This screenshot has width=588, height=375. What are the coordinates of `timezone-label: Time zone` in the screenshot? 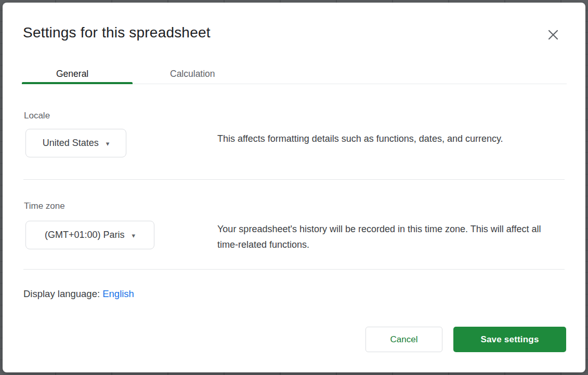 It's located at (45, 206).